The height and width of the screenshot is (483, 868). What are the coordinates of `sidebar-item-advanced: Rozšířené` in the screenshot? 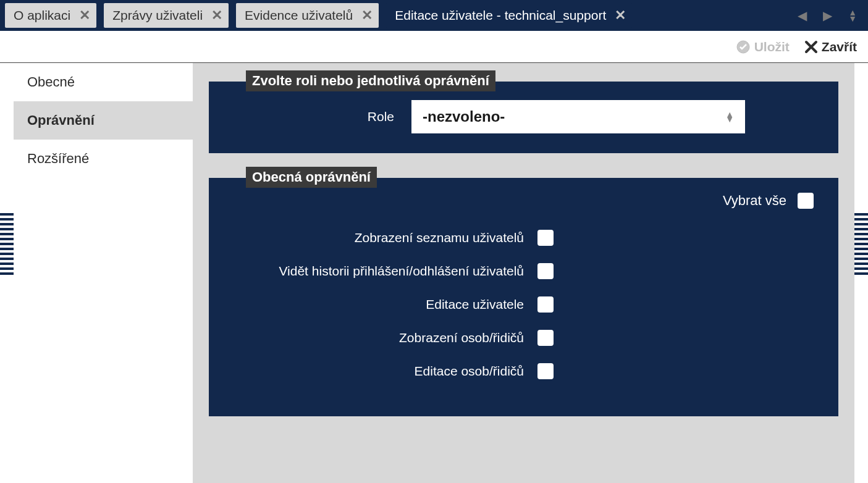 It's located at (103, 159).